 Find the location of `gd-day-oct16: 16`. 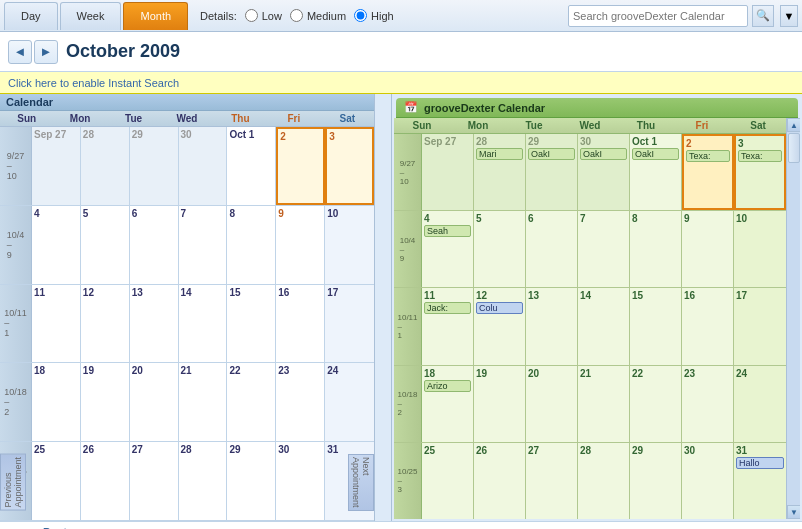

gd-day-oct16: 16 is located at coordinates (708, 326).